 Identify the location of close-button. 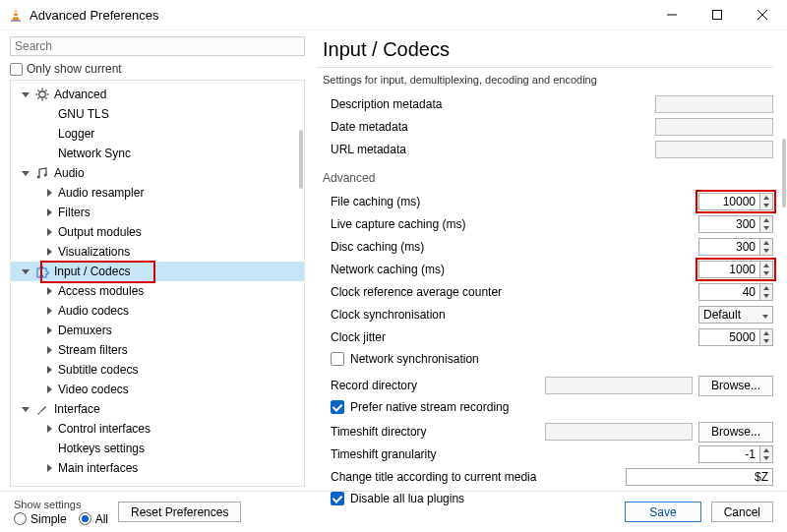
(762, 15).